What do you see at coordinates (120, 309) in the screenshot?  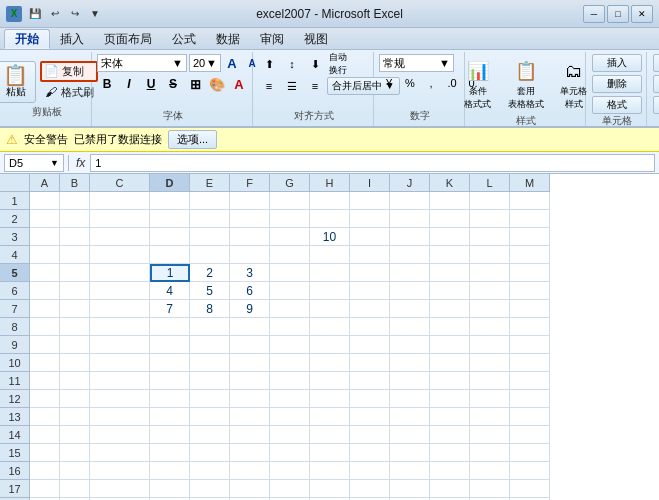 I see `cell-C7` at bounding box center [120, 309].